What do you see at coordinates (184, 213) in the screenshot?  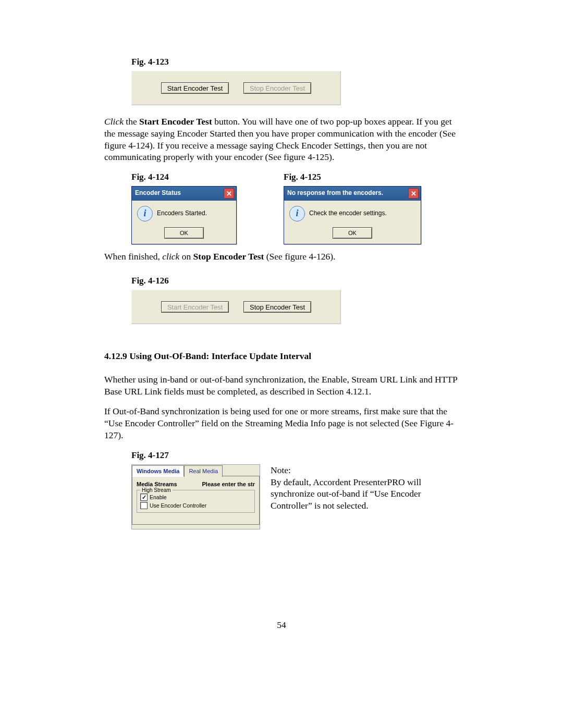 I see `dialog-body: i Encoders Started.` at bounding box center [184, 213].